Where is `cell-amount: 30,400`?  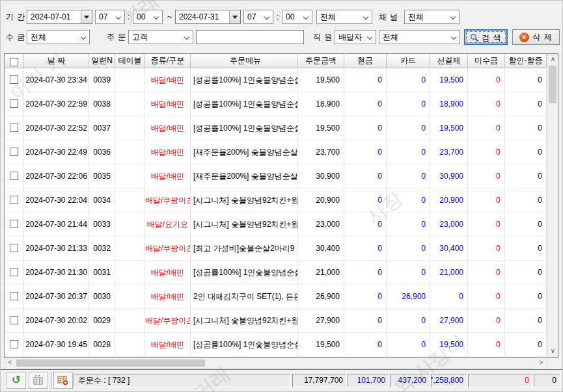 cell-amount: 30,400 is located at coordinates (322, 248).